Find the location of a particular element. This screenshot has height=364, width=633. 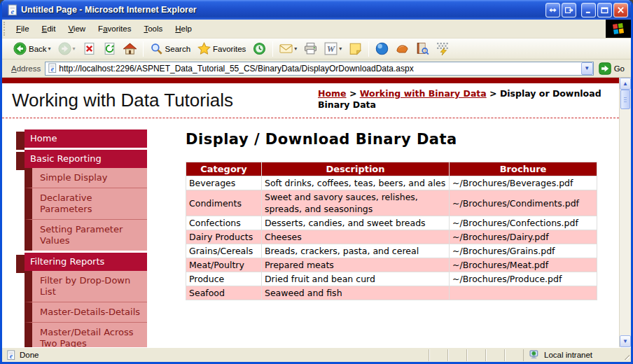

status-text: Done is located at coordinates (29, 355).